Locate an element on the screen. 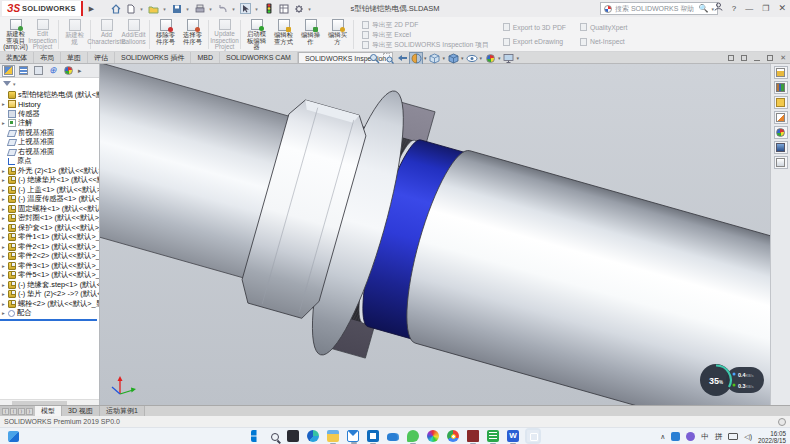  tree-item: 前视基准面 is located at coordinates (50, 133).